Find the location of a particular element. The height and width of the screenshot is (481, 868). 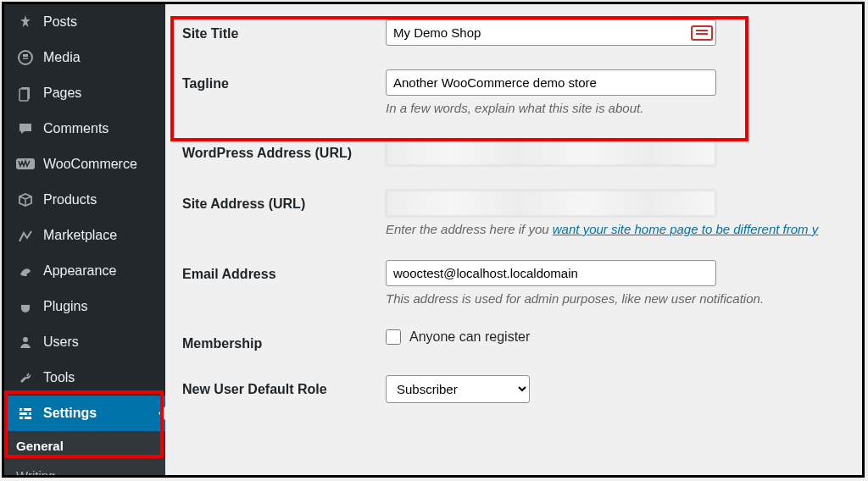

sidebar-item-woocommerce: WooCommerce is located at coordinates (85, 164).